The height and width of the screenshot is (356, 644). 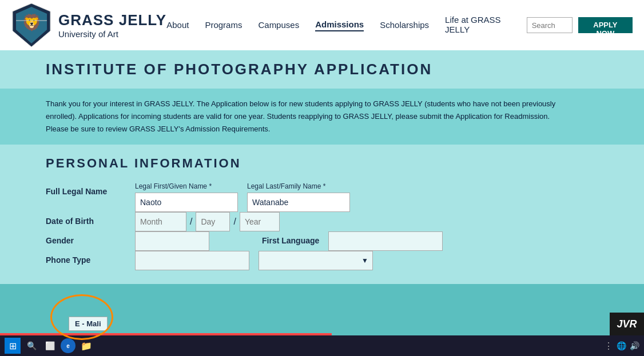 I want to click on nav-programs: Programs, so click(x=223, y=25).